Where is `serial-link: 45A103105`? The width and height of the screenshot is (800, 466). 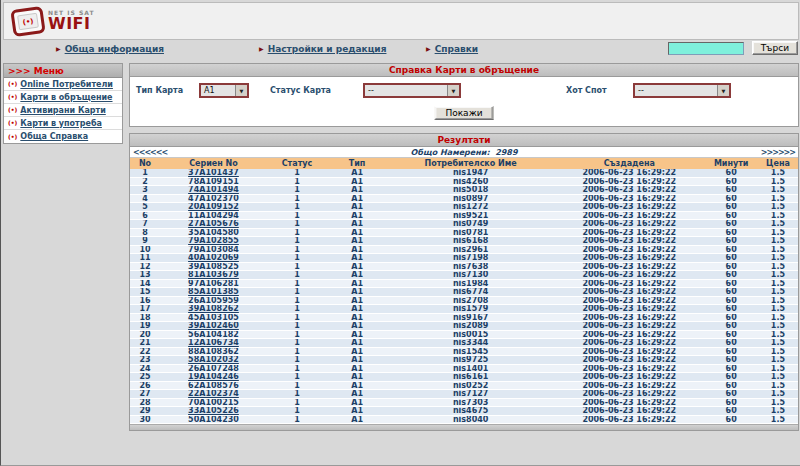
serial-link: 45A103105 is located at coordinates (214, 318).